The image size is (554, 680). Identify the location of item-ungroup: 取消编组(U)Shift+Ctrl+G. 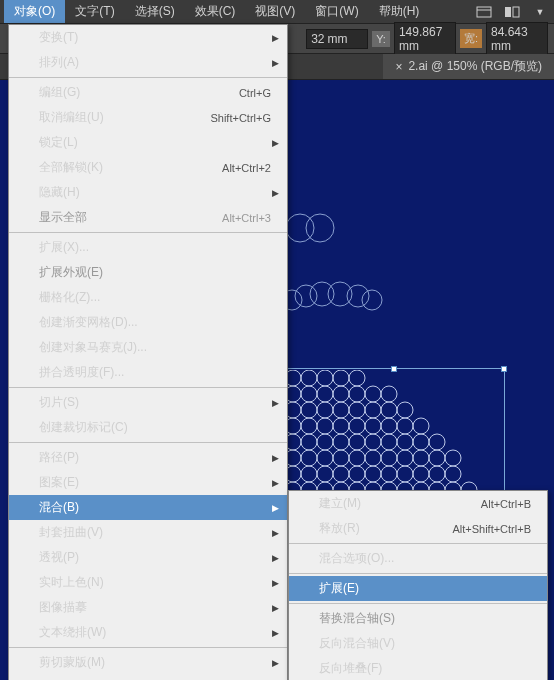
(148, 118).